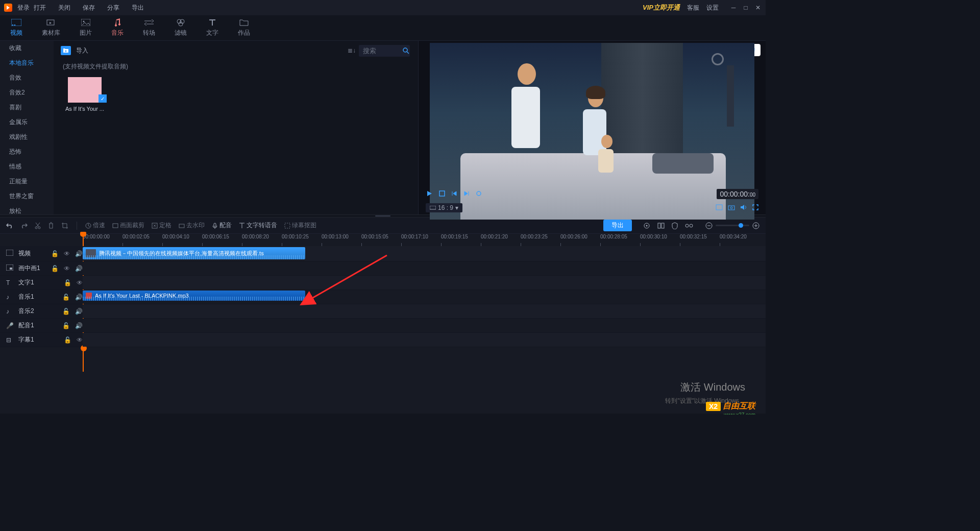 The width and height of the screenshot is (980, 531). I want to click on sidebar-item-local-music: 本地音乐, so click(27, 63).